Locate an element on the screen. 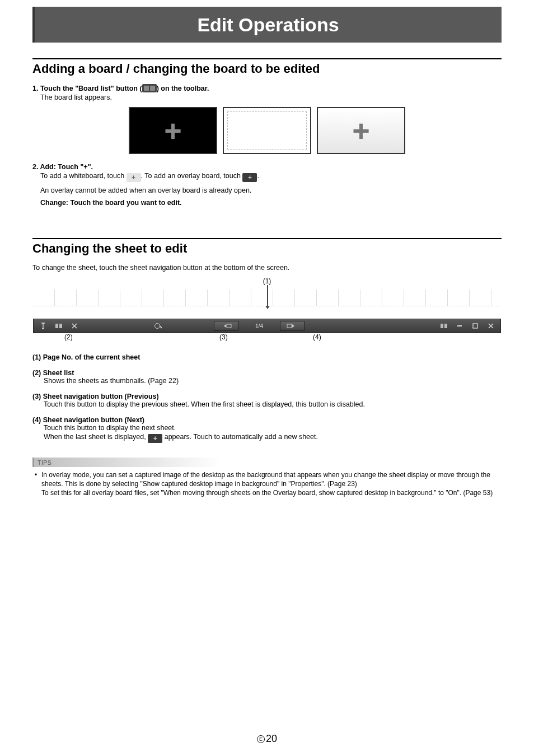  step2-a1: To add a whiteboard, touch is located at coordinates (83, 176).